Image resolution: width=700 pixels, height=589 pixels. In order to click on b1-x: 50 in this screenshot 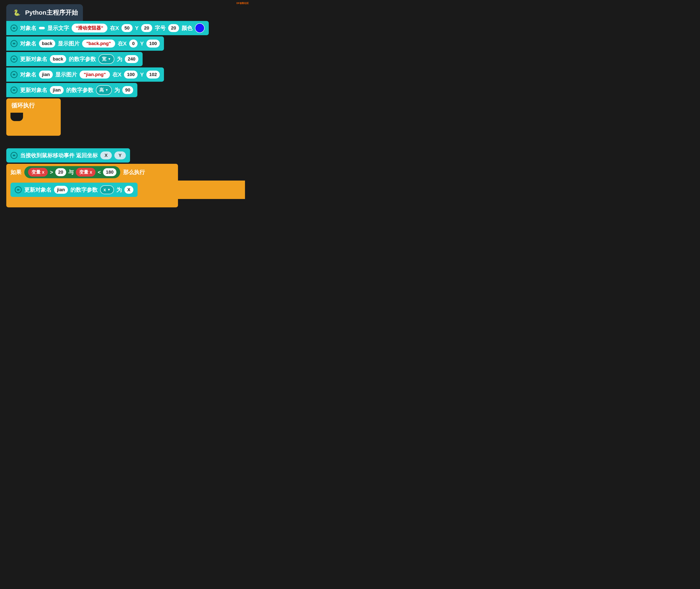, I will do `click(127, 28)`.